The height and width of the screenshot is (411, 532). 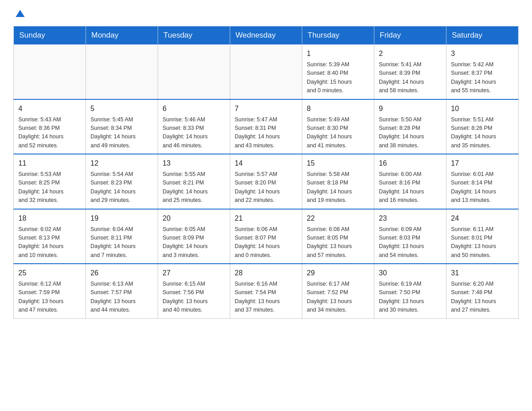 I want to click on day-sun-info: Sunrise: 6:06 AM Sunset: 8:07 PM Dayligh…, so click(x=266, y=243).